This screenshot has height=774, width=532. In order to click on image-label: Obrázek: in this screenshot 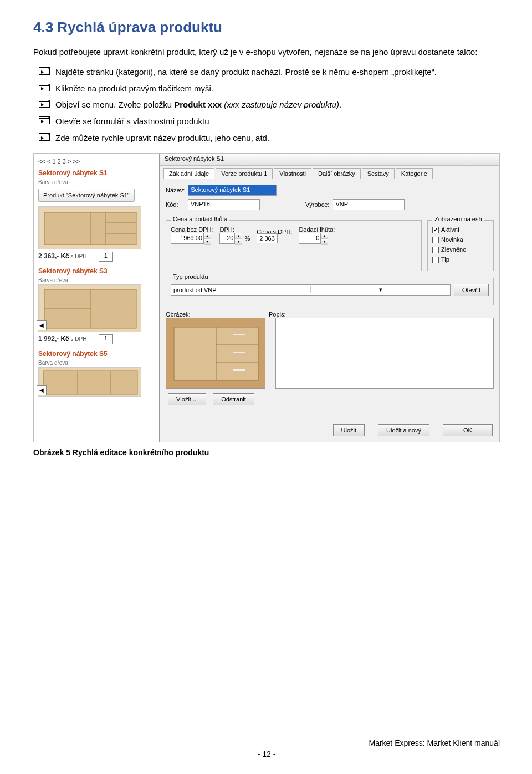, I will do `click(216, 314)`.